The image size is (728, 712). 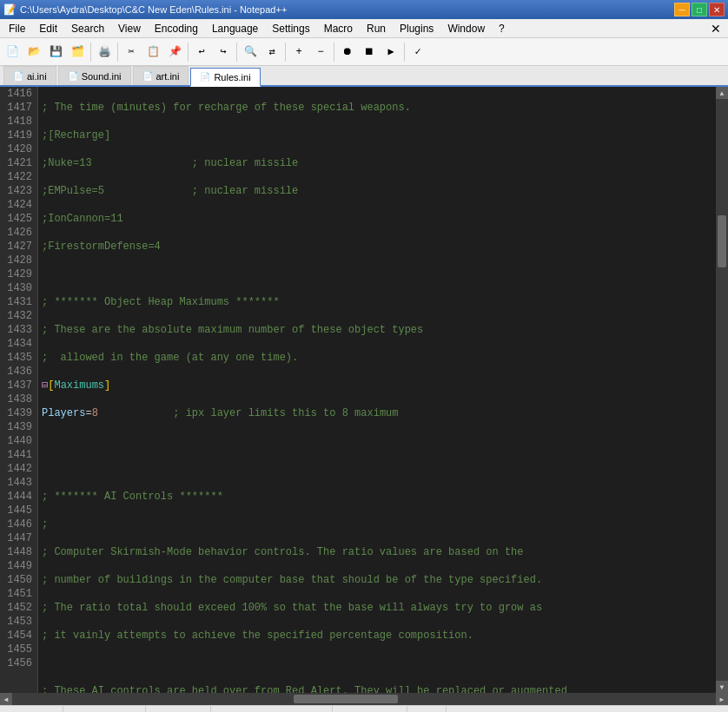 What do you see at coordinates (225, 77) in the screenshot?
I see `tab-rules-ini: 📄 Rules.ini` at bounding box center [225, 77].